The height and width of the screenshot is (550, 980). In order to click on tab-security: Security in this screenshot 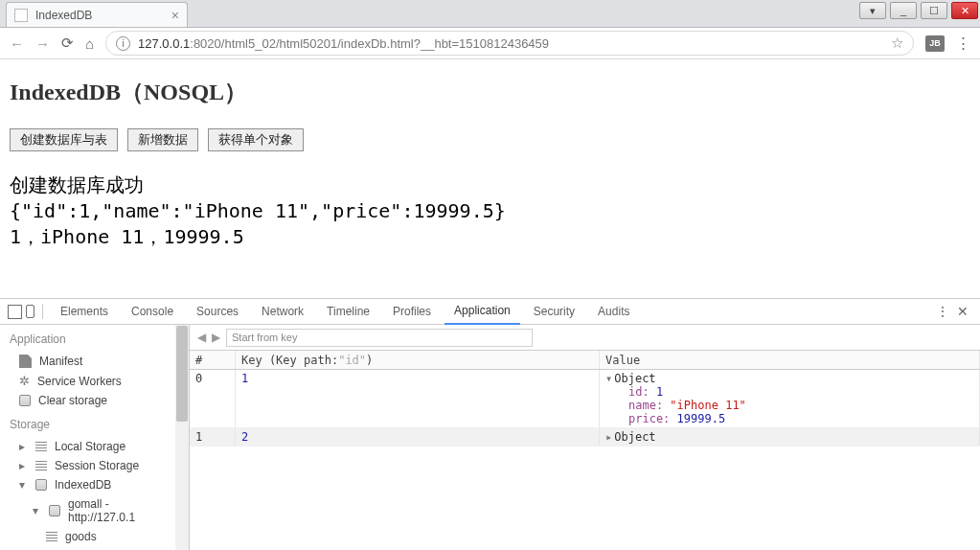, I will do `click(554, 311)`.